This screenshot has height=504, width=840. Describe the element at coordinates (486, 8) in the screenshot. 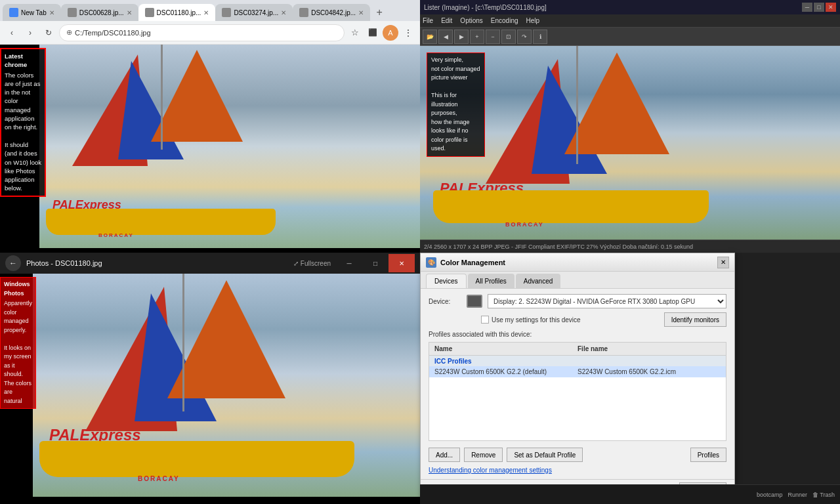

I see `lister-title: Lister (Imagine) - [c:\Temp\DSC01180.jpg…` at that location.